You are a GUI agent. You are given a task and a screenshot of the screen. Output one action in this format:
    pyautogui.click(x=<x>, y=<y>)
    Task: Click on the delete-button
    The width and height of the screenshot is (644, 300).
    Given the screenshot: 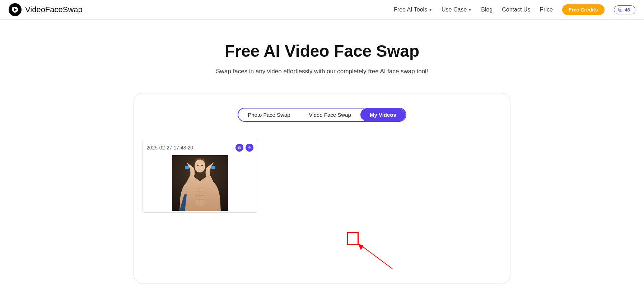 What is the action you would take?
    pyautogui.click(x=239, y=148)
    